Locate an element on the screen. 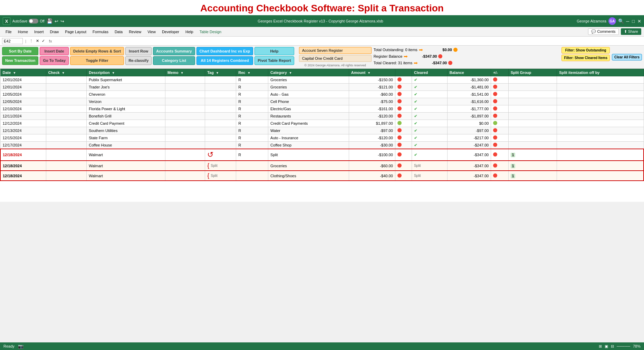 This screenshot has width=644, height=350. menu-page-layout: Page Layout is located at coordinates (76, 32).